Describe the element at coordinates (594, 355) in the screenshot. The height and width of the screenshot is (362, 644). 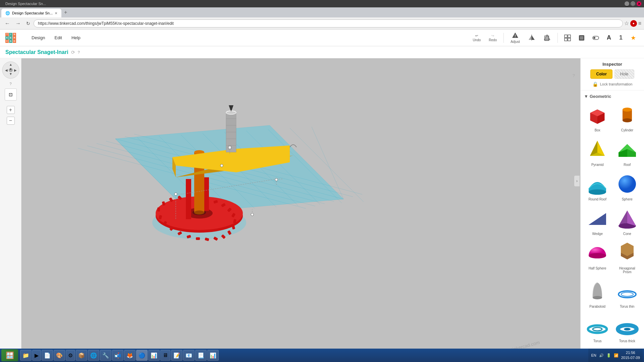
I see `tray-lang: EN` at that location.